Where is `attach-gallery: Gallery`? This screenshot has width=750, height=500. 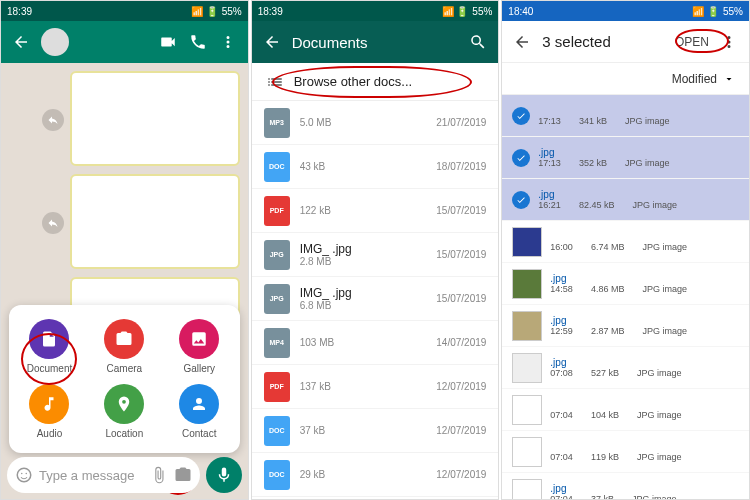
attach-gallery: Gallery is located at coordinates (200, 346).